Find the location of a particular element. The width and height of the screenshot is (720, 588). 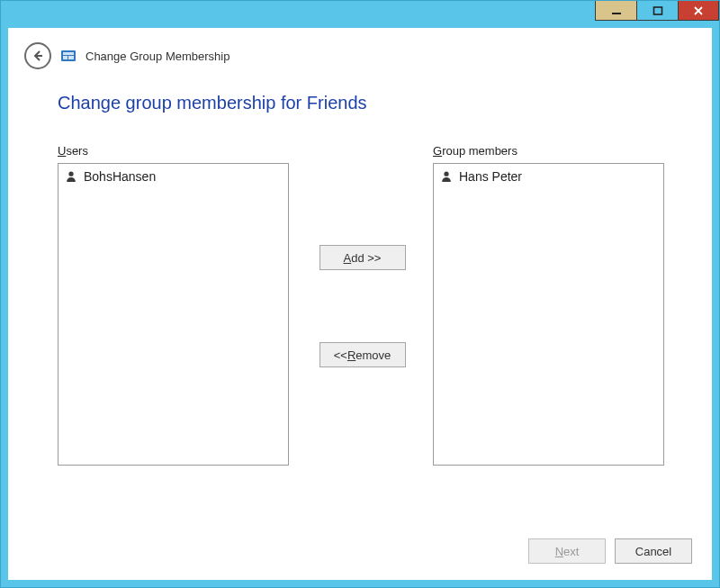

back-button is located at coordinates (38, 56).